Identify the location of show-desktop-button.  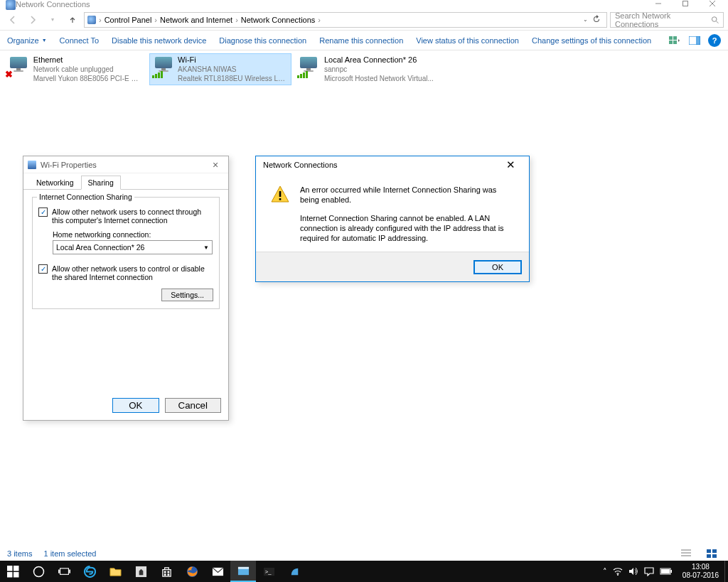
(727, 571).